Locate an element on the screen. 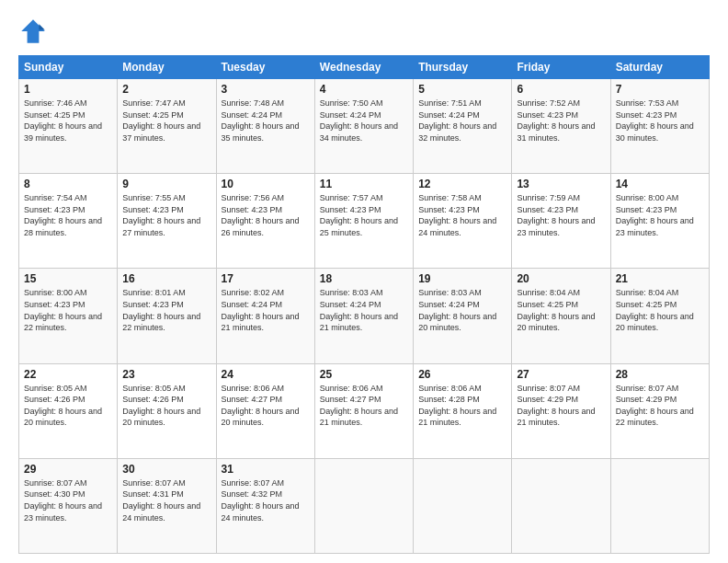 This screenshot has width=728, height=563. day-info: Sunrise: 8:07 AM Sunset: 4:30 PM Dayligh… is located at coordinates (68, 500).